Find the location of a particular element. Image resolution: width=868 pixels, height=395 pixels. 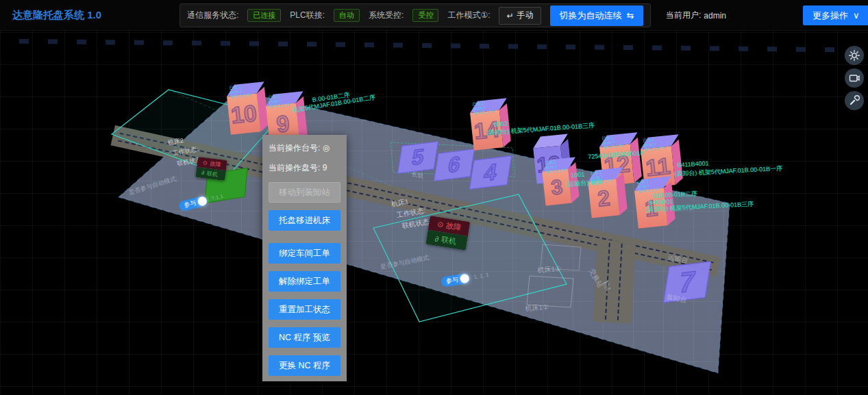

pallet-cube-2: 2已加工RUN:?参与:2.1.## is located at coordinates (608, 192).